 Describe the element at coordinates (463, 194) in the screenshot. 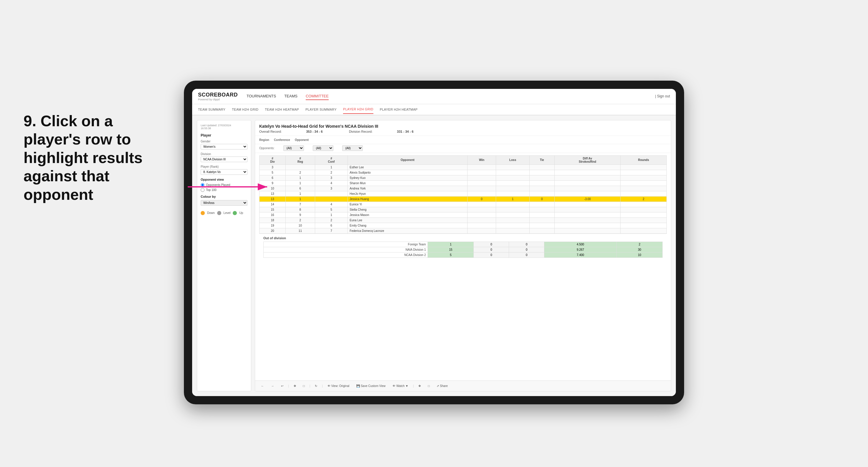

I see `table-row: 131HeeJo Hyun` at that location.